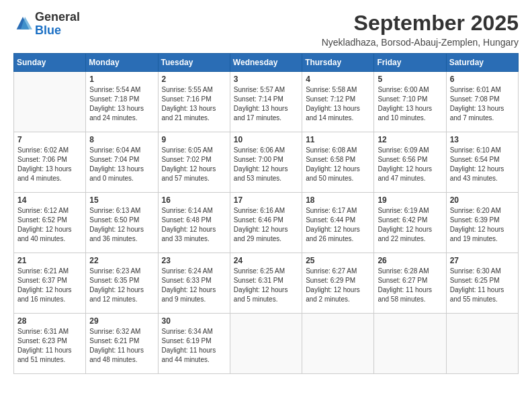 The height and width of the screenshot is (411, 532). I want to click on calendar-cell: 7Sunrise: 6:02 AM Sunset: 7:06 PM Daylig…, so click(50, 163).